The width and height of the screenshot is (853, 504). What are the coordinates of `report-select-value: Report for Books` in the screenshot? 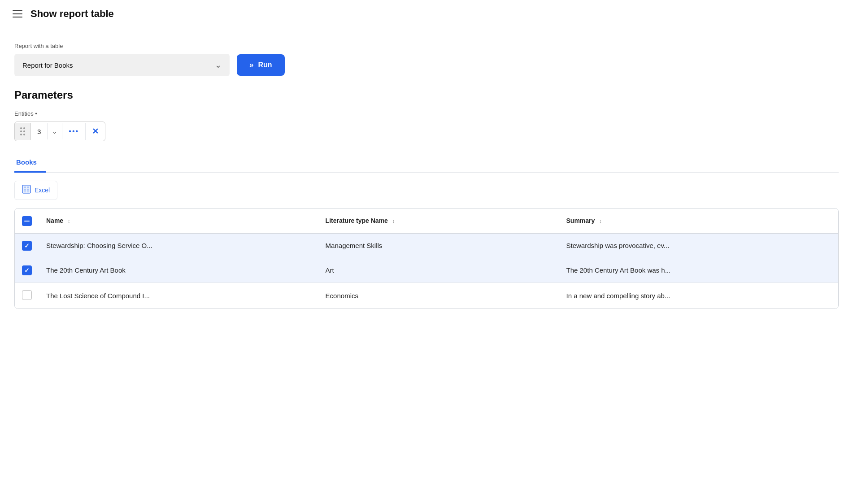 It's located at (48, 65).